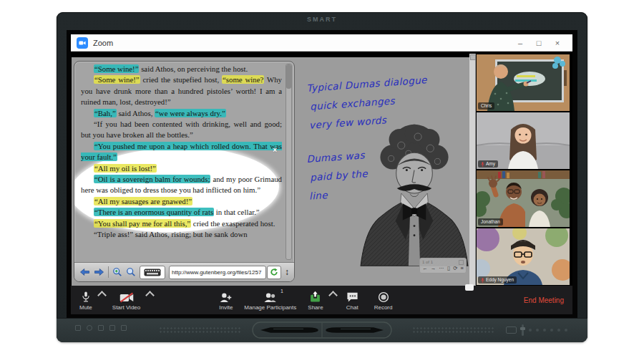  What do you see at coordinates (488, 164) in the screenshot?
I see `participant-name-badge: Amy` at bounding box center [488, 164].